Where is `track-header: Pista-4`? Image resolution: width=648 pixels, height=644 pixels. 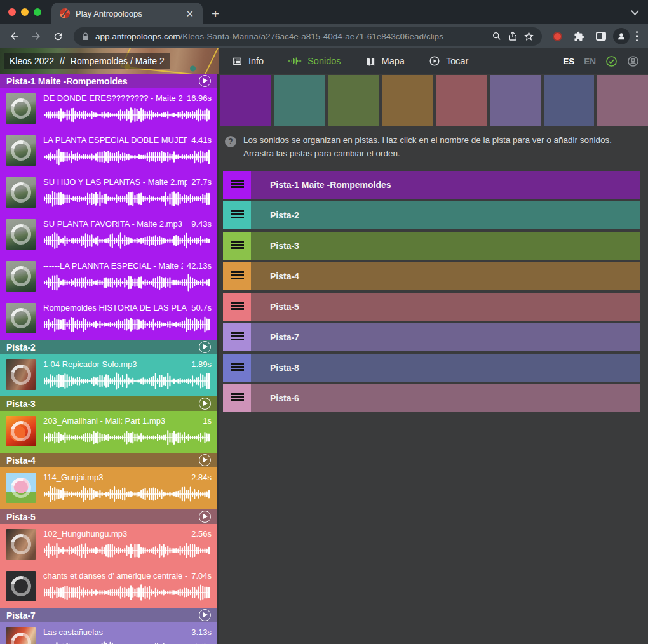 track-header: Pista-4 is located at coordinates (109, 460).